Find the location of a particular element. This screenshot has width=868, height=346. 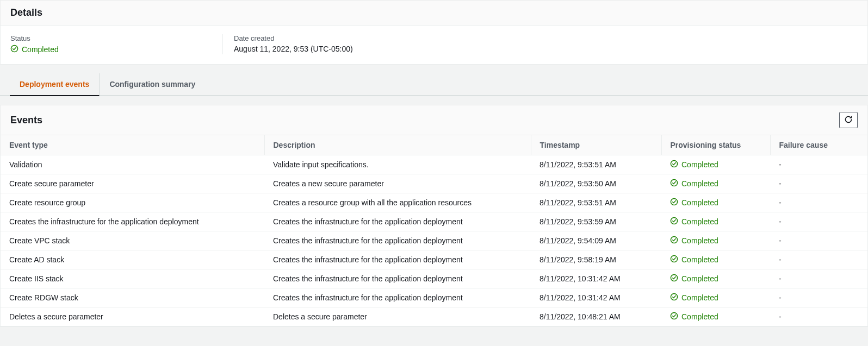

details-body: Status Completed Date created August 11,… is located at coordinates (434, 45).